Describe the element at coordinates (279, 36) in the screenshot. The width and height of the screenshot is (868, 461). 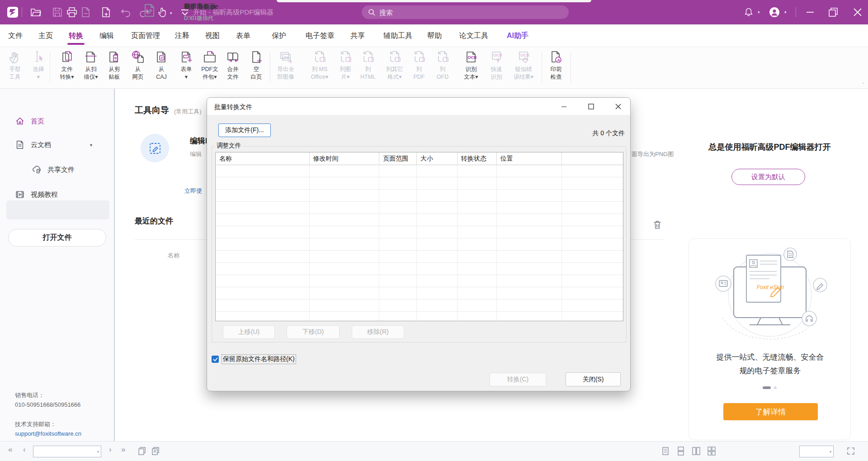
I see `menu-protect: 保护` at that location.